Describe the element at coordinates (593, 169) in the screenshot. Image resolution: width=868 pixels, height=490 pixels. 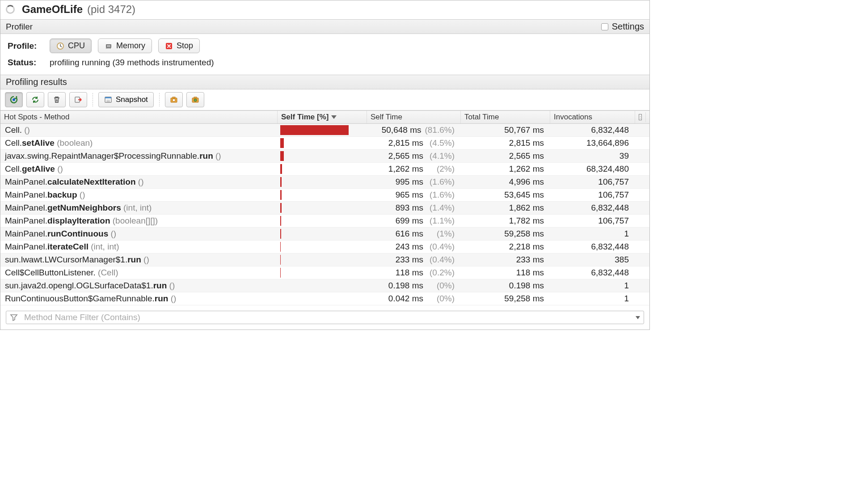
I see `cell-invocations: 68,324,480` at that location.